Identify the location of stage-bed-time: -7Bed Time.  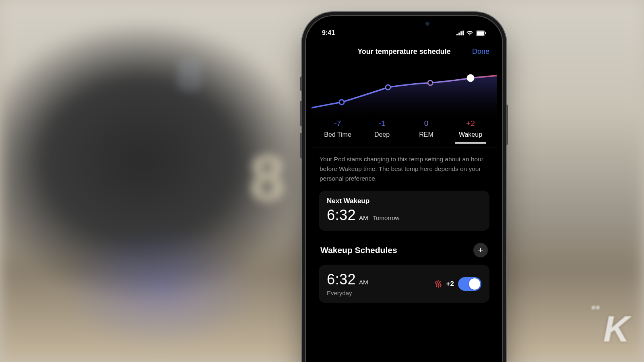
(338, 131).